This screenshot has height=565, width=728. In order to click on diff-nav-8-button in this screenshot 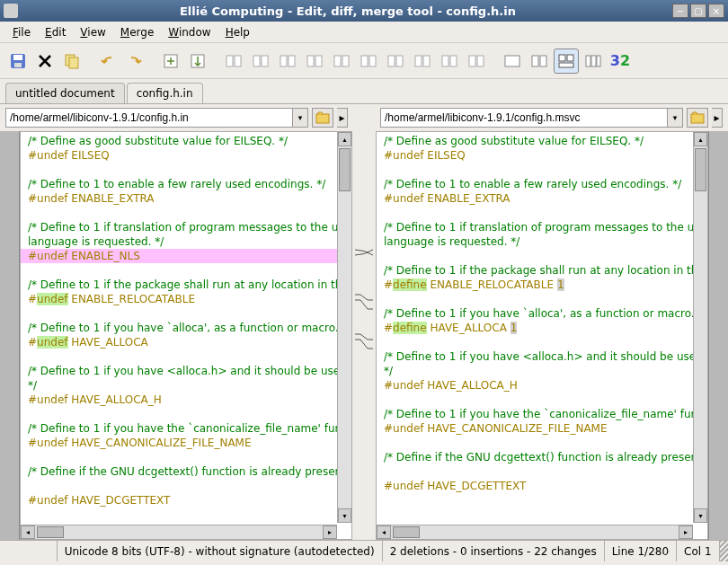, I will do `click(422, 61)`.